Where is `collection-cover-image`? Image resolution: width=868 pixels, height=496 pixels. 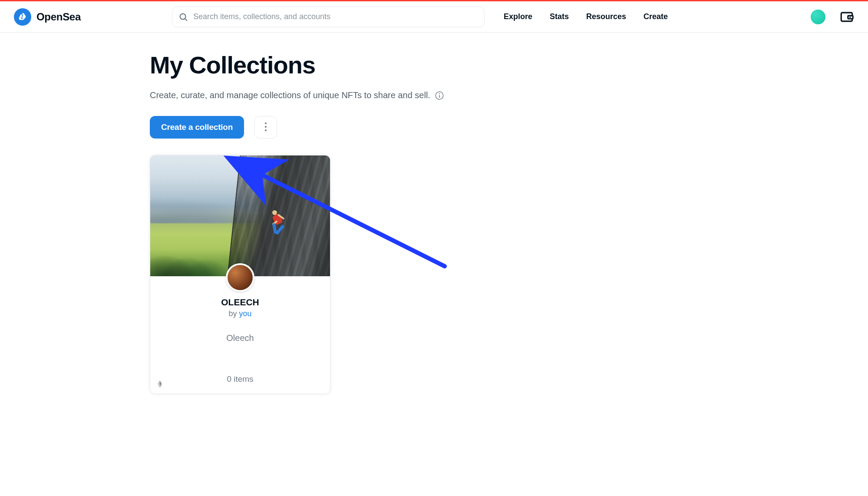
collection-cover-image is located at coordinates (240, 216).